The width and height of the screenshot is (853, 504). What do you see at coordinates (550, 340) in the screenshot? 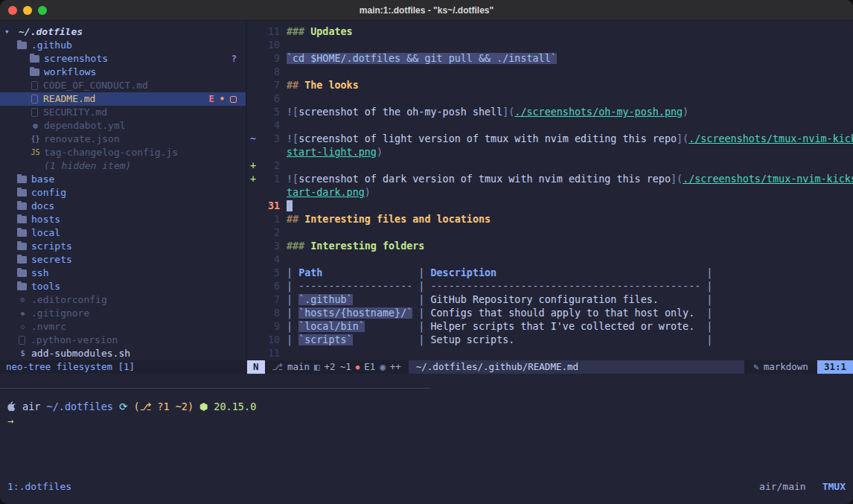
I see `editor-line: 10| `scripts` | Setup scripts. |` at bounding box center [550, 340].